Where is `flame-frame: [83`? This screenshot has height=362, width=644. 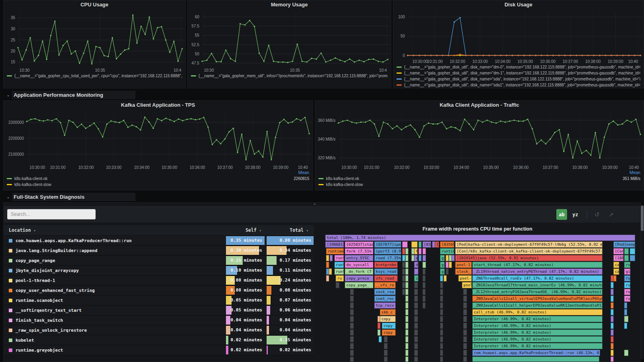 flame-frame: [83 is located at coordinates (437, 245).